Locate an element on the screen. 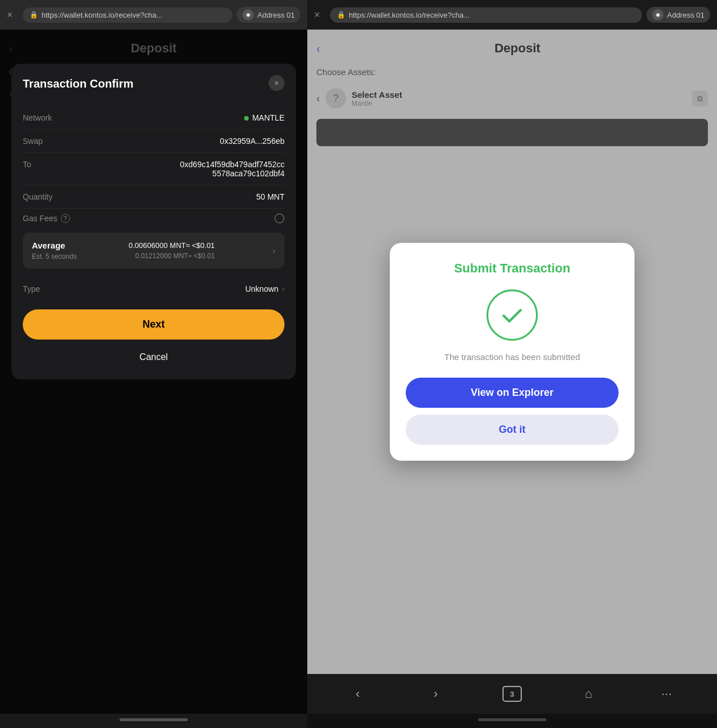 The image size is (717, 728). gas-card-left: Average Est. 5 seconds is located at coordinates (55, 250).